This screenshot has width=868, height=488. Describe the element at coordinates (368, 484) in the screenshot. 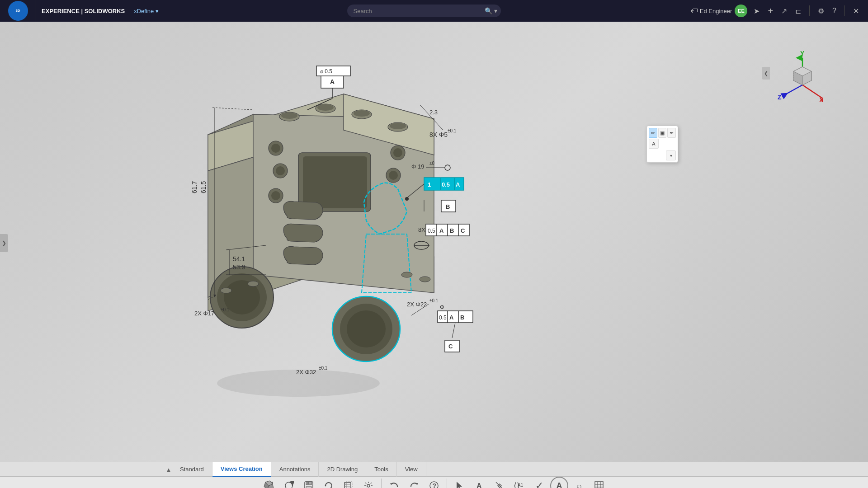

I see `options-icon` at that location.